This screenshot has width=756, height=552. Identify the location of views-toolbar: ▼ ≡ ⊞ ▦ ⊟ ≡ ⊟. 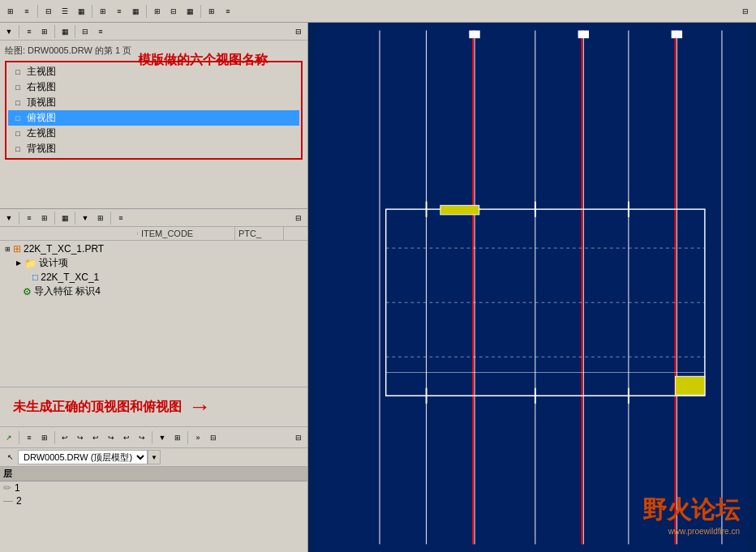
(154, 32).